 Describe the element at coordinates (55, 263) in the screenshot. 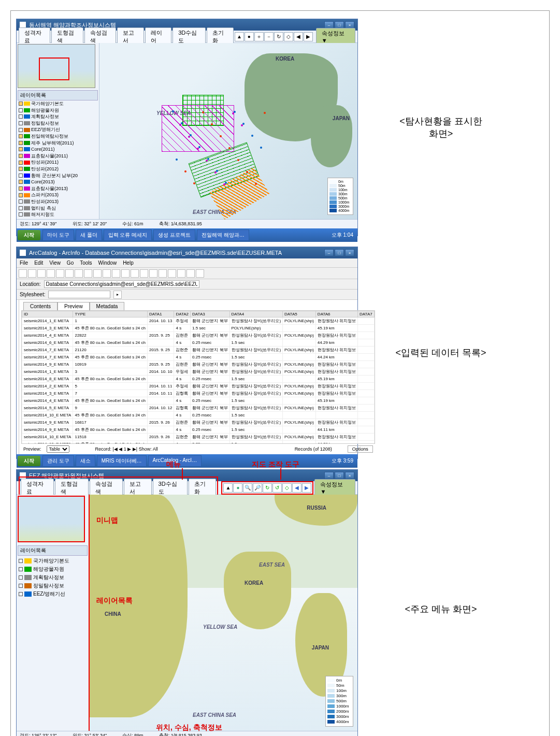

I see `menu-view: View` at that location.